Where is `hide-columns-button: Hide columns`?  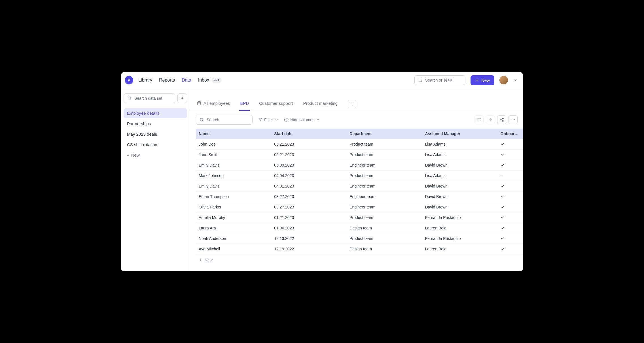 hide-columns-button: Hide columns is located at coordinates (302, 120).